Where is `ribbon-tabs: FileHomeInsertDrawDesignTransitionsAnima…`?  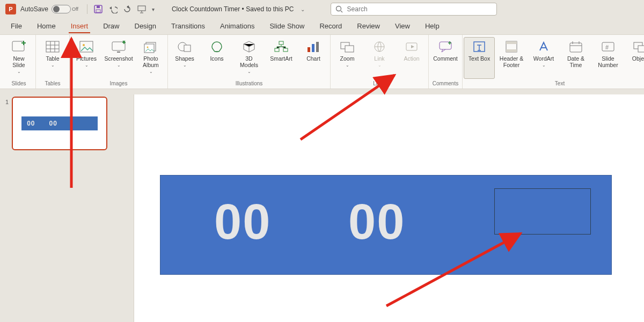
ribbon-tabs: FileHomeInsertDrawDesignTransitionsAnima… is located at coordinates (322, 26).